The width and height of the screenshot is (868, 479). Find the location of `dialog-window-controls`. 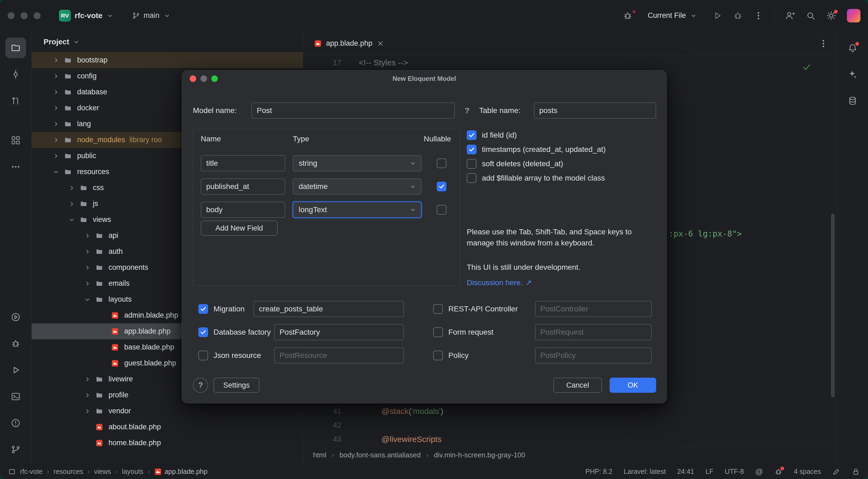

dialog-window-controls is located at coordinates (204, 79).